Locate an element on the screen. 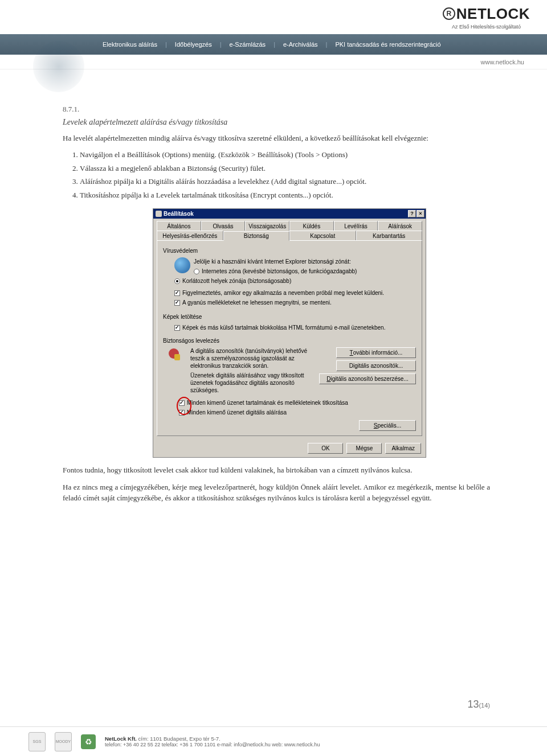 The height and width of the screenshot is (756, 547). site-url: www.netlock.hu is located at coordinates (503, 62).